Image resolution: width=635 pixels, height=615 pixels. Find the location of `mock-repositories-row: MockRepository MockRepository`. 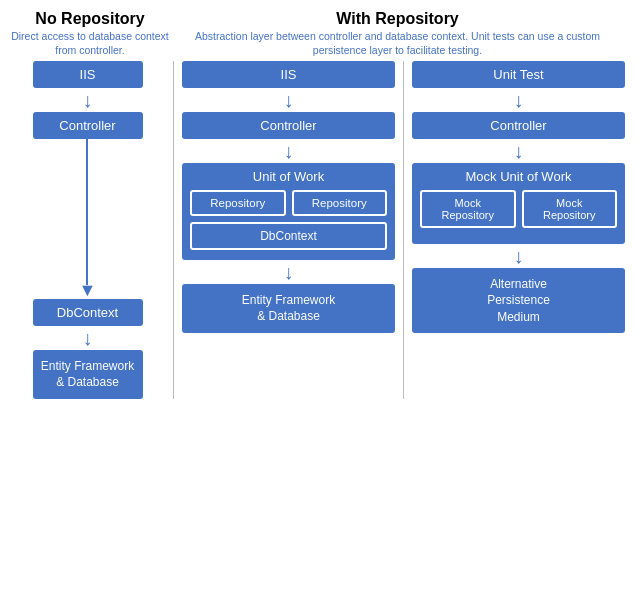

mock-repositories-row: MockRepository MockRepository is located at coordinates (518, 209).